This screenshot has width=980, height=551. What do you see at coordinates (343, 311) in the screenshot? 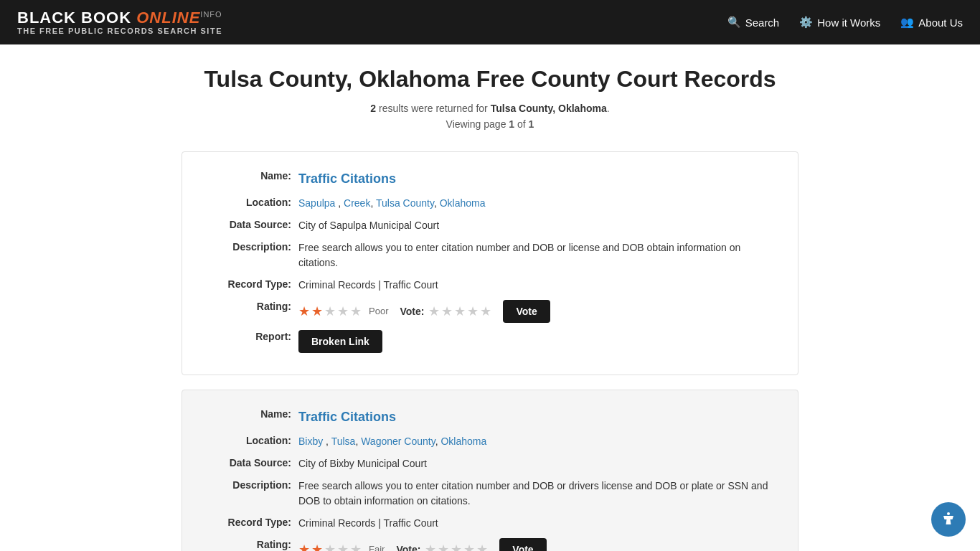
I see `rating-star-1-4: ★` at bounding box center [343, 311].